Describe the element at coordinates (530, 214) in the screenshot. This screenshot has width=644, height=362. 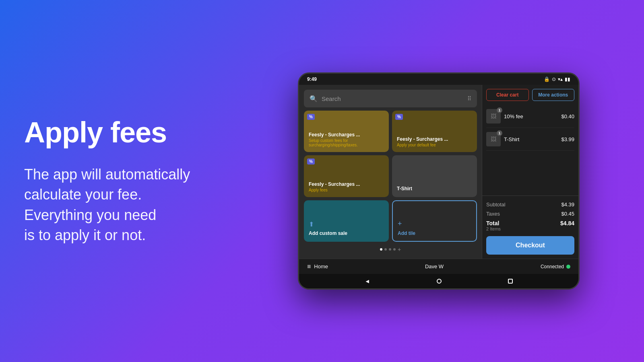
I see `taxes-row: Taxes $0.45` at that location.